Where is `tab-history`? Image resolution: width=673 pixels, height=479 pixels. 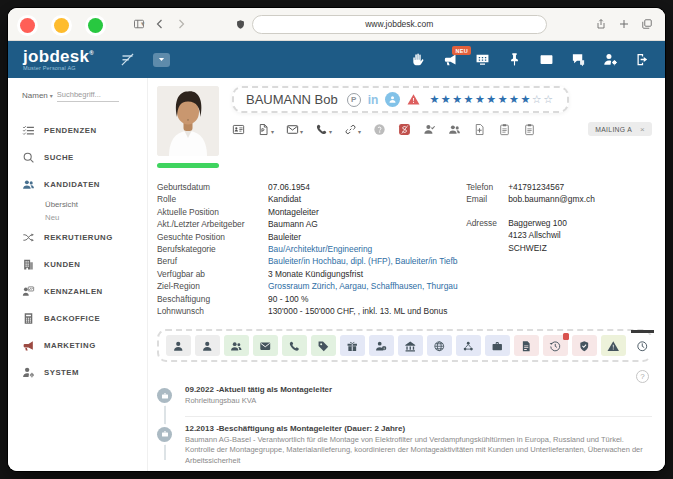
tab-history is located at coordinates (556, 346).